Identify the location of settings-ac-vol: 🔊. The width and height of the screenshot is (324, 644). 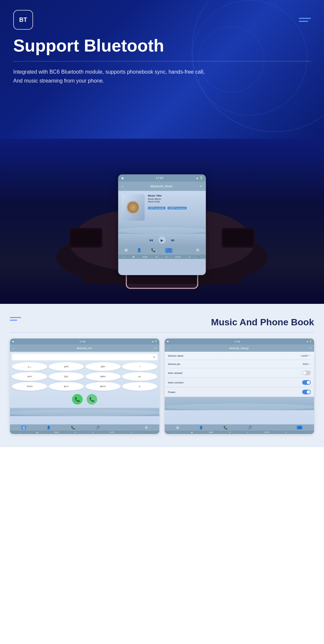
(304, 432).